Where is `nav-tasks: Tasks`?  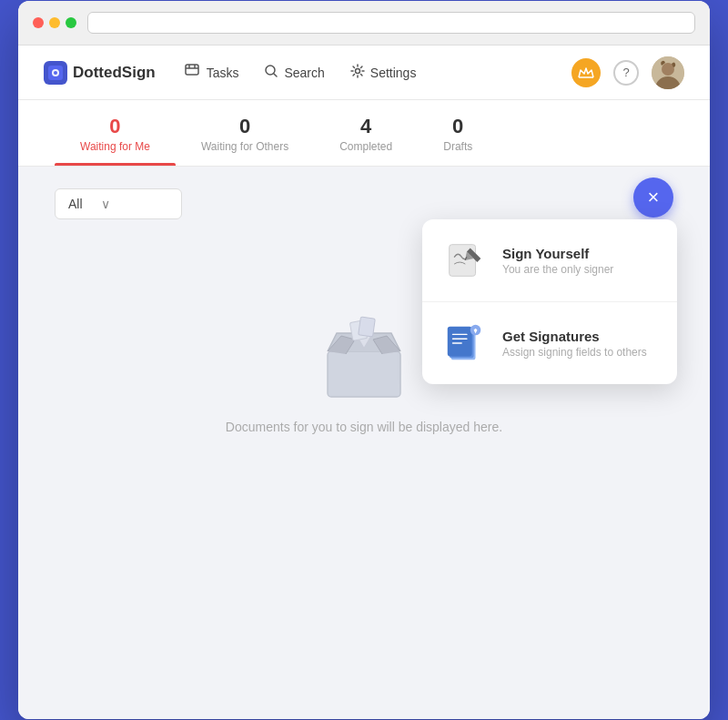
nav-tasks: Tasks is located at coordinates (212, 73).